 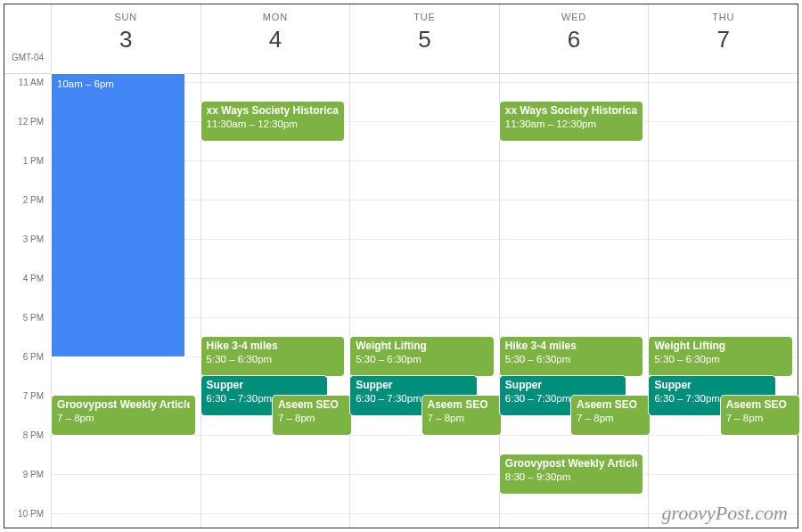 What do you see at coordinates (30, 121) in the screenshot?
I see `hour-label: 12 PM` at bounding box center [30, 121].